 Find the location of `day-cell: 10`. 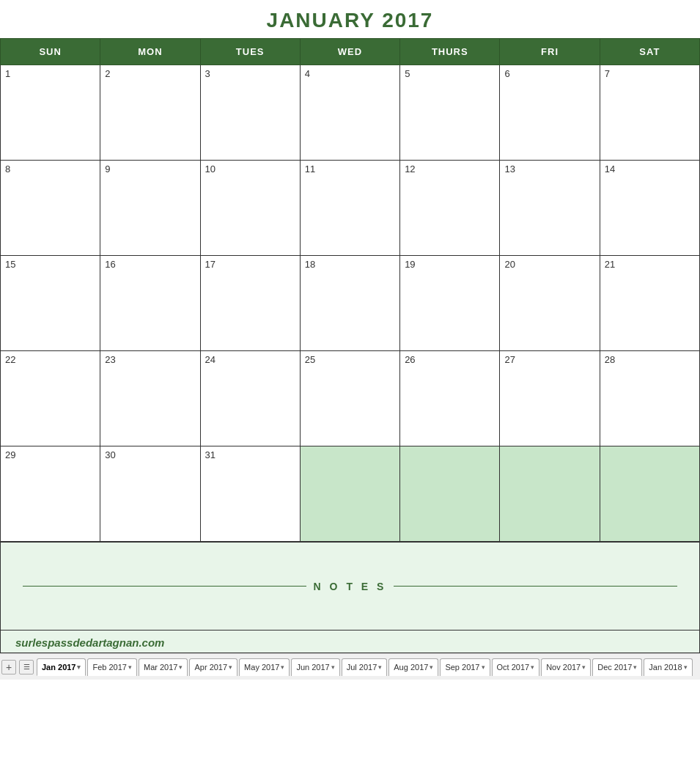

day-cell: 10 is located at coordinates (250, 208).